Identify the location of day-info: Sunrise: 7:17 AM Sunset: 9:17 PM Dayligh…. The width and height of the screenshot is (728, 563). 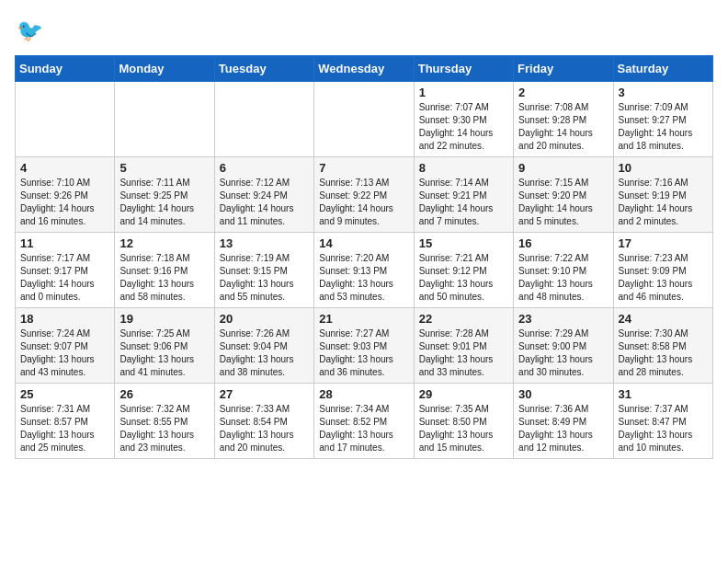
(64, 278).